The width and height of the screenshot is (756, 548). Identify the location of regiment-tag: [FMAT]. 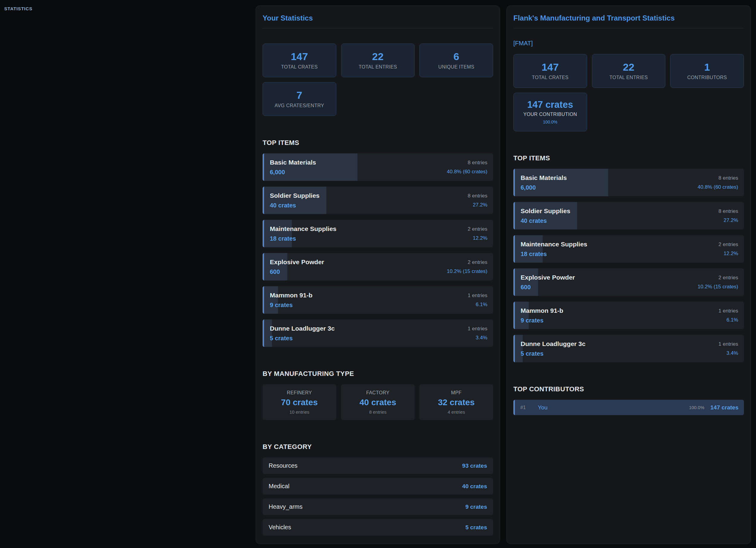
(629, 43).